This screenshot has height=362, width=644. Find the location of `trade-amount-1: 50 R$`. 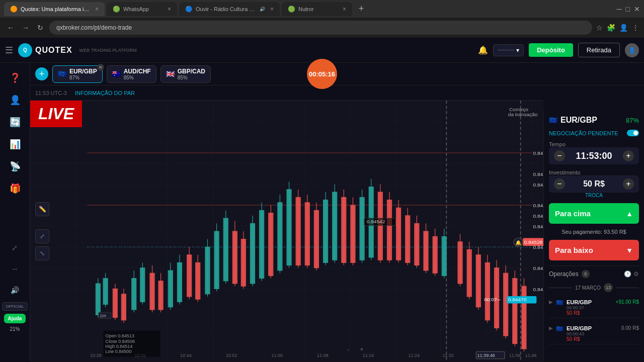

trade-amount-1: 50 R$ is located at coordinates (590, 313).